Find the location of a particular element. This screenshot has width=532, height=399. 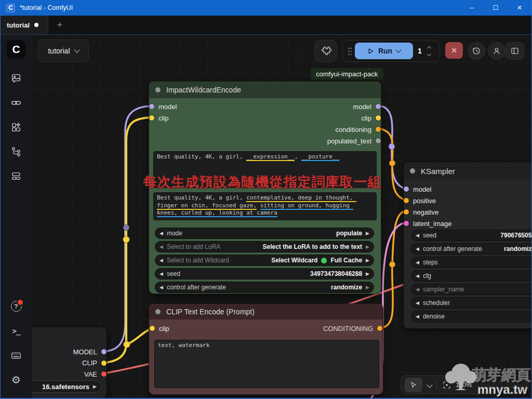

batch-stepper is located at coordinates (429, 51).